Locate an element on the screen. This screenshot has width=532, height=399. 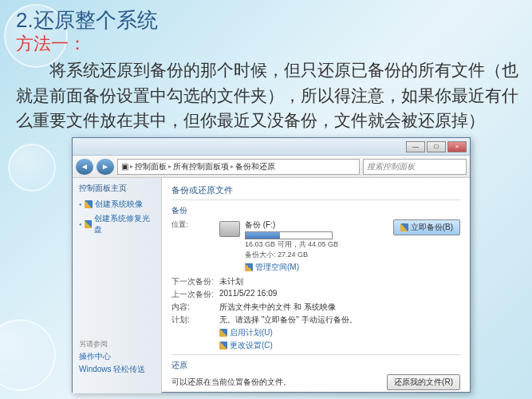
slide-title: 2.还原整个系统 is located at coordinates (87, 21).